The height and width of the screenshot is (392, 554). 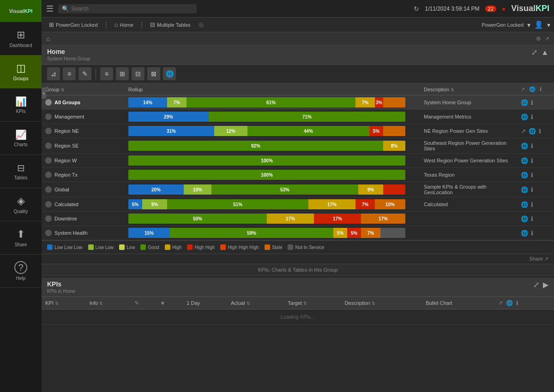 What do you see at coordinates (267, 117) in the screenshot?
I see `rollup-bar: 29%71%` at bounding box center [267, 117].